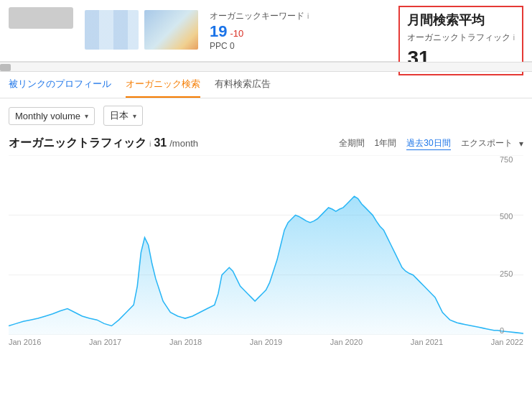 The image size is (532, 411). What do you see at coordinates (160, 143) in the screenshot?
I see `traffic-value: 31` at bounding box center [160, 143].